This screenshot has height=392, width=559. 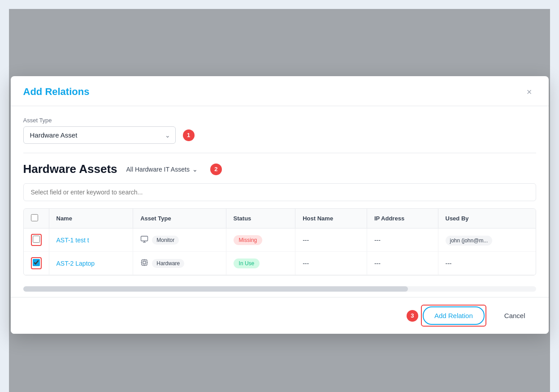 I want to click on col-asset-type: Asset Type, so click(x=179, y=219).